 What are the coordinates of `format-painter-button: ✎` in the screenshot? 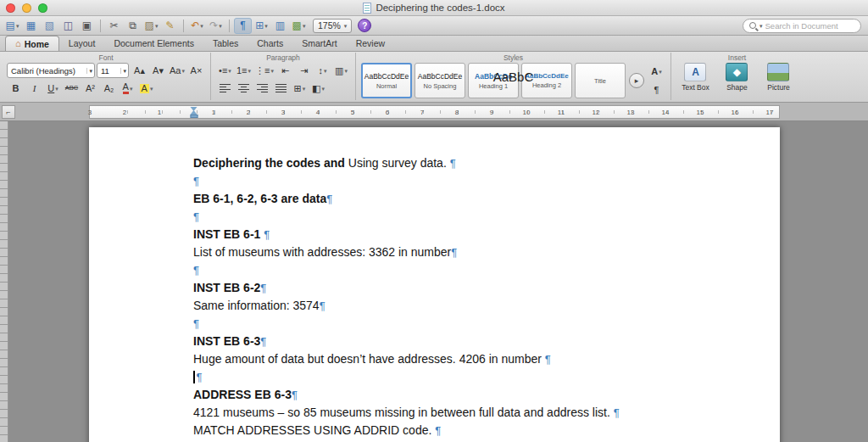 It's located at (170, 25).